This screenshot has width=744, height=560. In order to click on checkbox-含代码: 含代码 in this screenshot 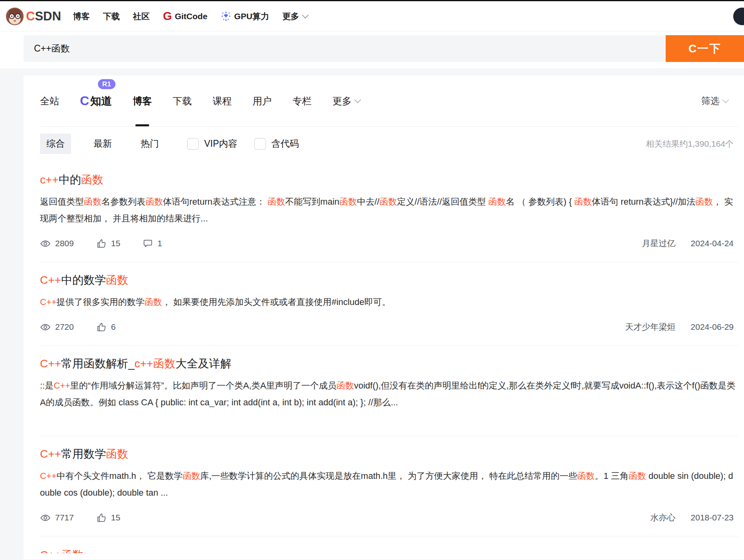, I will do `click(277, 144)`.